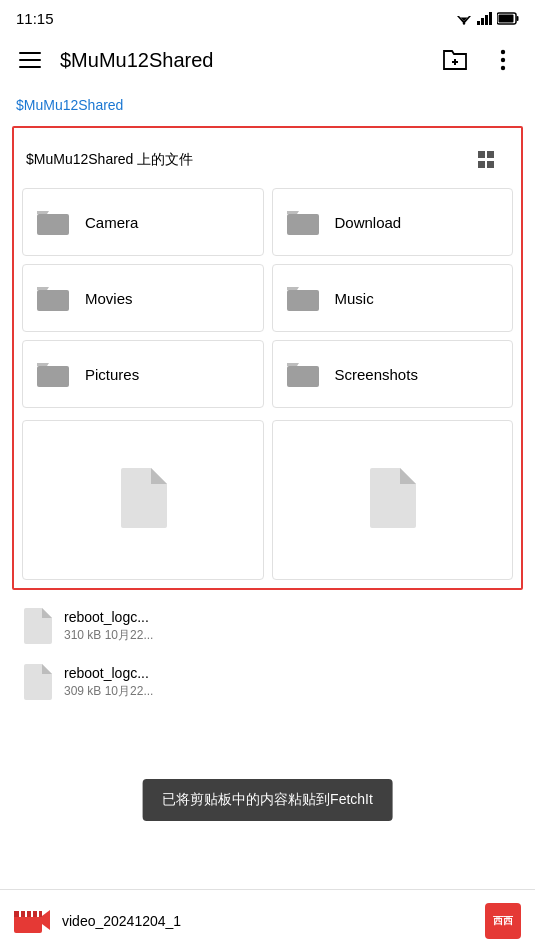 The image size is (535, 951). What do you see at coordinates (464, 18) in the screenshot?
I see `wifi-icon` at bounding box center [464, 18].